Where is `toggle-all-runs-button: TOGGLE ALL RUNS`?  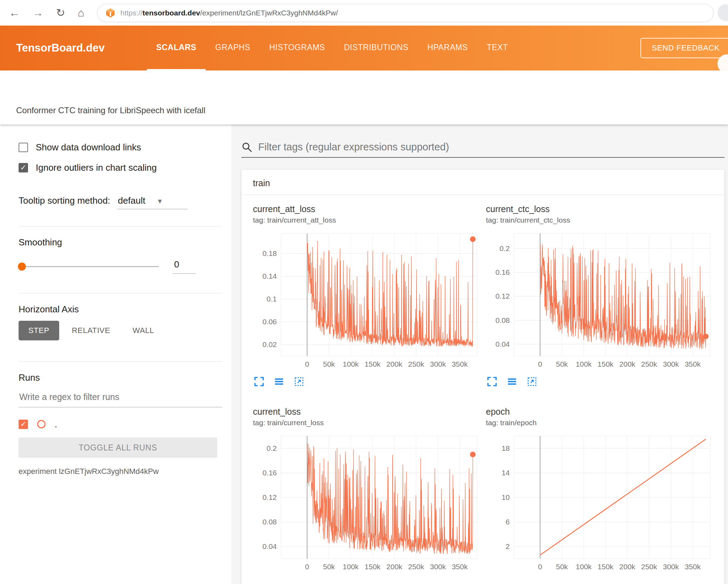 toggle-all-runs-button: TOGGLE ALL RUNS is located at coordinates (118, 448).